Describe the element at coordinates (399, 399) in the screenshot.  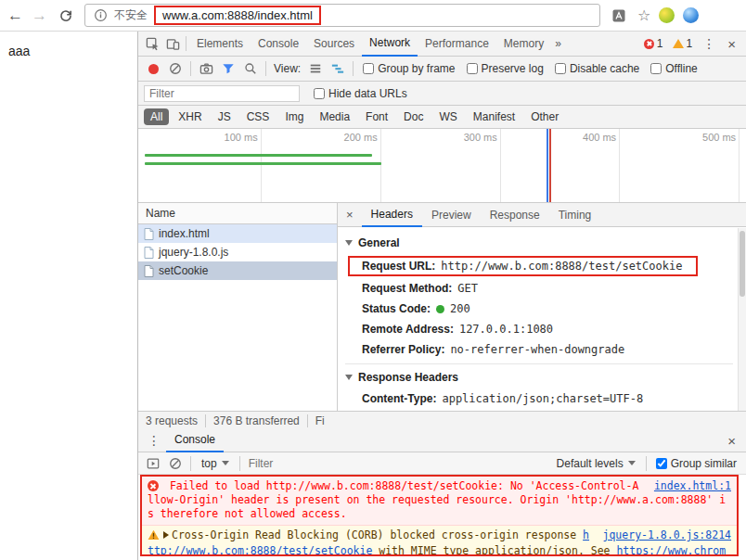
I see `content-type-label: Content-Type:` at that location.